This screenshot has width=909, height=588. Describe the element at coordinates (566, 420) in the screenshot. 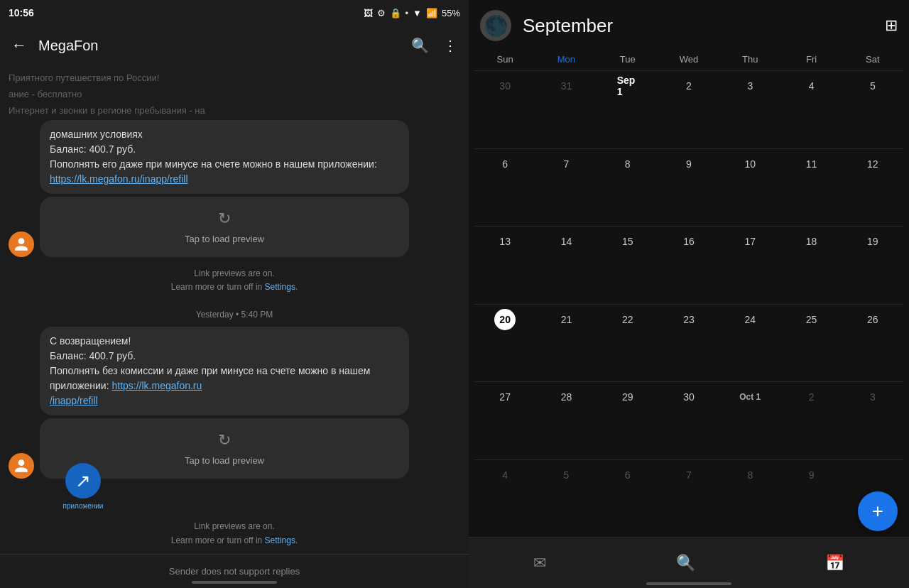

I see `cell-28: 28` at that location.